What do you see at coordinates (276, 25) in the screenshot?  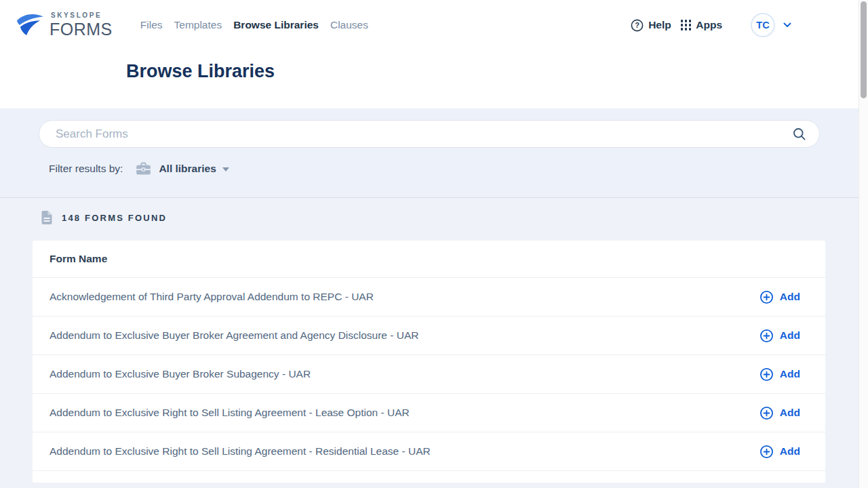 I see `nav-item-browse-libraries: Browse Libraries` at bounding box center [276, 25].